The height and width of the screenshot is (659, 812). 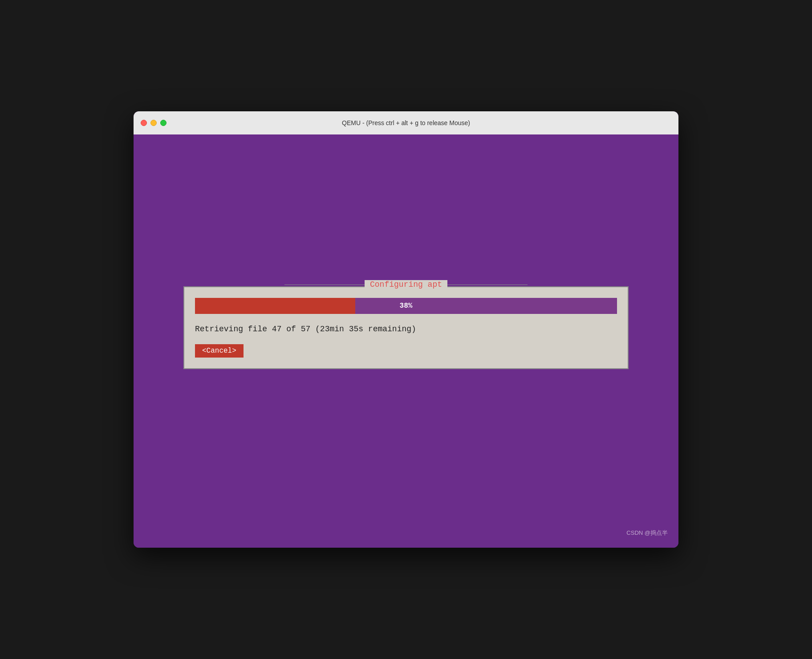 What do you see at coordinates (406, 328) in the screenshot?
I see `dialog-box: Configuring apt 38% Retrieving file 47 o…` at bounding box center [406, 328].